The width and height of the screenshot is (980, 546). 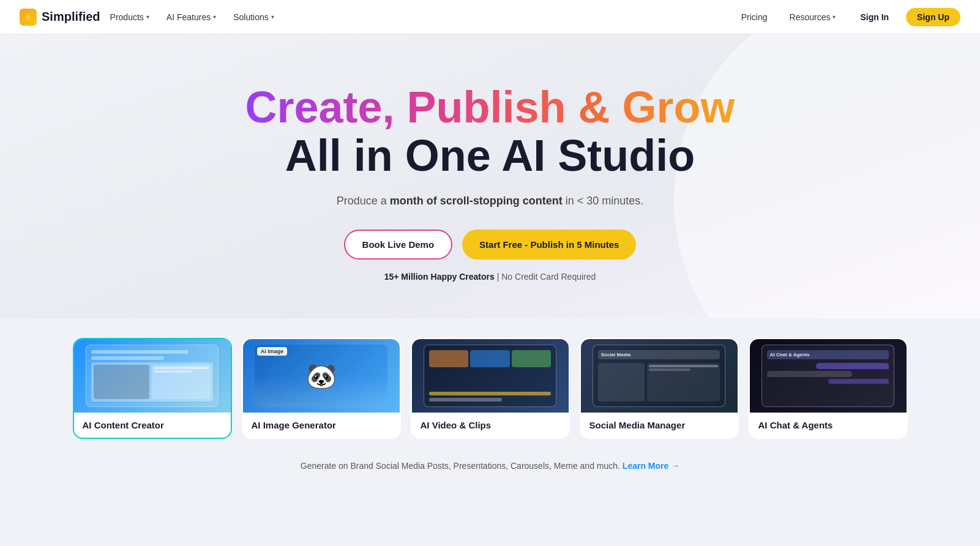 What do you see at coordinates (828, 425) in the screenshot?
I see `product-card-label-ai-chat-agents: AI Chat & Agents` at bounding box center [828, 425].